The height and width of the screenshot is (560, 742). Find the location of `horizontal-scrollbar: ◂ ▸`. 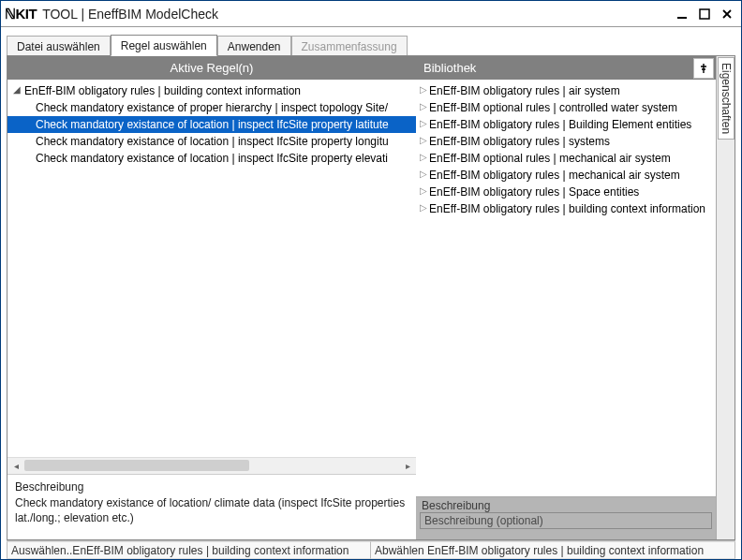

horizontal-scrollbar: ◂ ▸ is located at coordinates (212, 465).